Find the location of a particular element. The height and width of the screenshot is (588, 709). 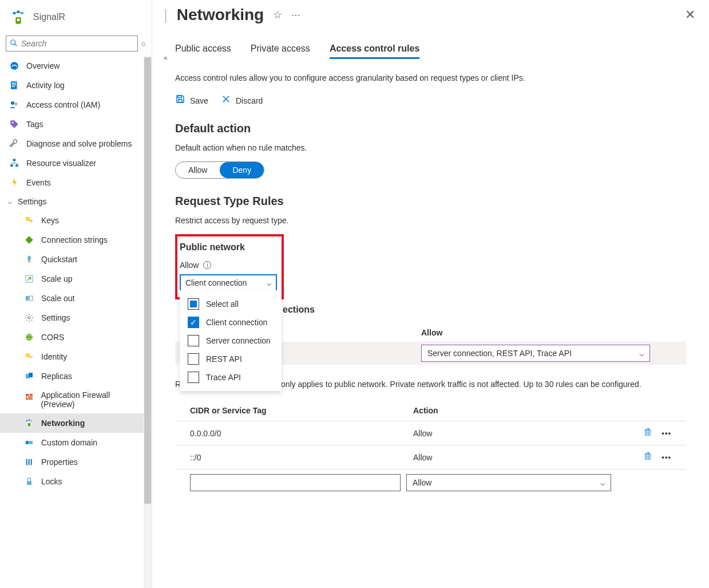

collapse-sidebar-icon: « is located at coordinates (163, 58).